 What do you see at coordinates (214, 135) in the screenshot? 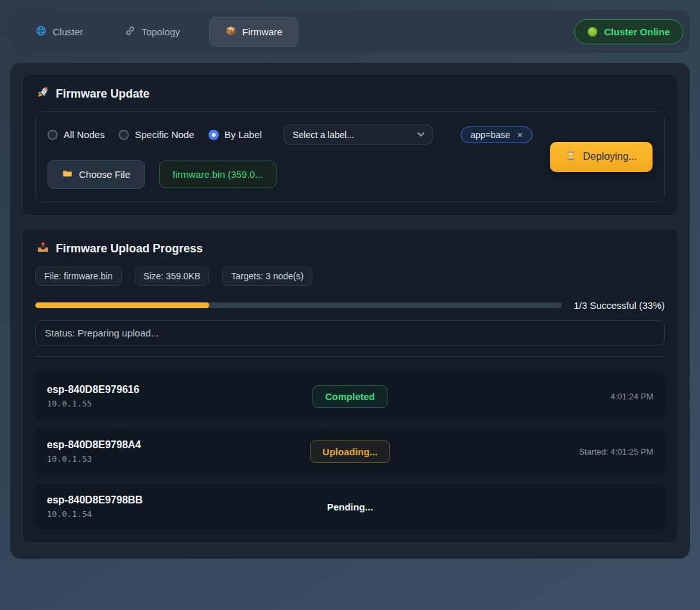
I see `target-radio-bylabel` at bounding box center [214, 135].